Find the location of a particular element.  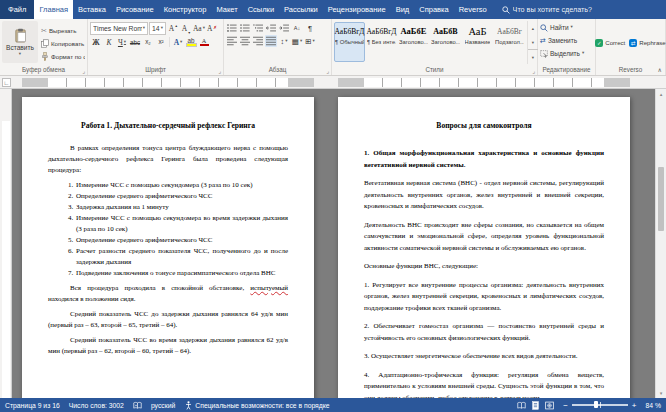

find-button: Найти ▾ is located at coordinates (566, 28).